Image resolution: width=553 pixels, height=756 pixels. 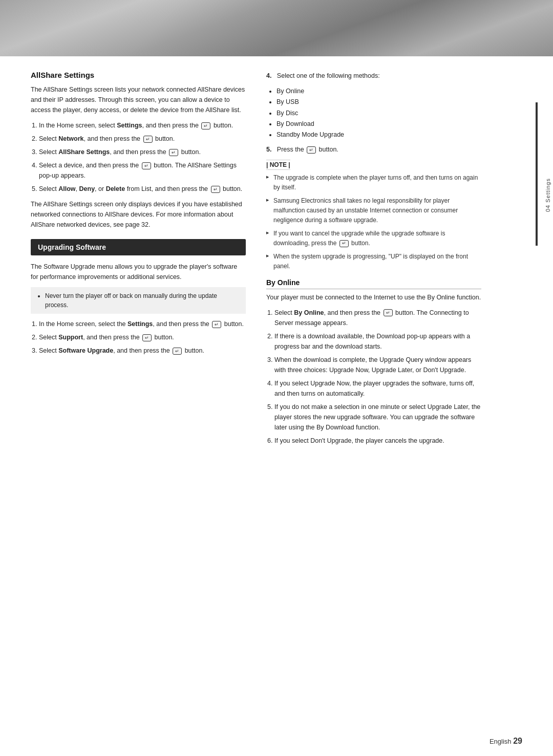 I want to click on method-disc: By Disc, so click(x=379, y=114).